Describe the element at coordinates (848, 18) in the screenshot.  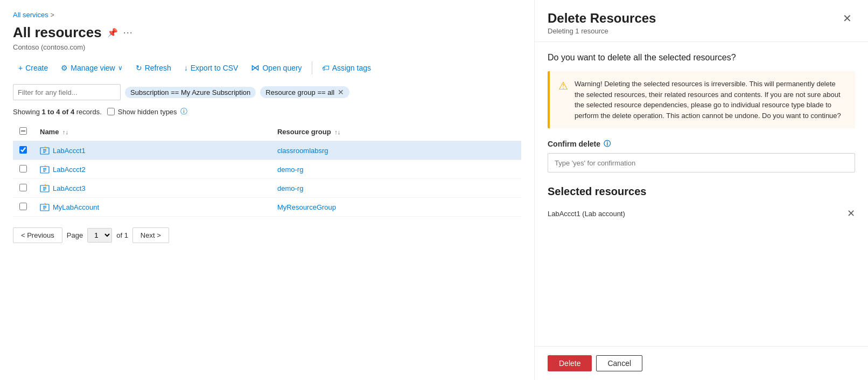
I see `close-panel-button: ✕` at that location.